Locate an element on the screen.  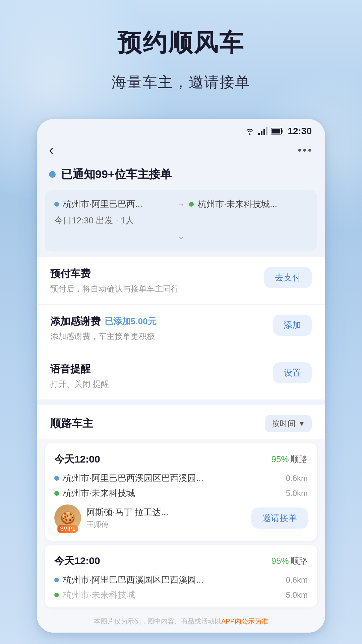
voice-left: 语音提醒 打开、关闭 提醒 is located at coordinates (162, 376).